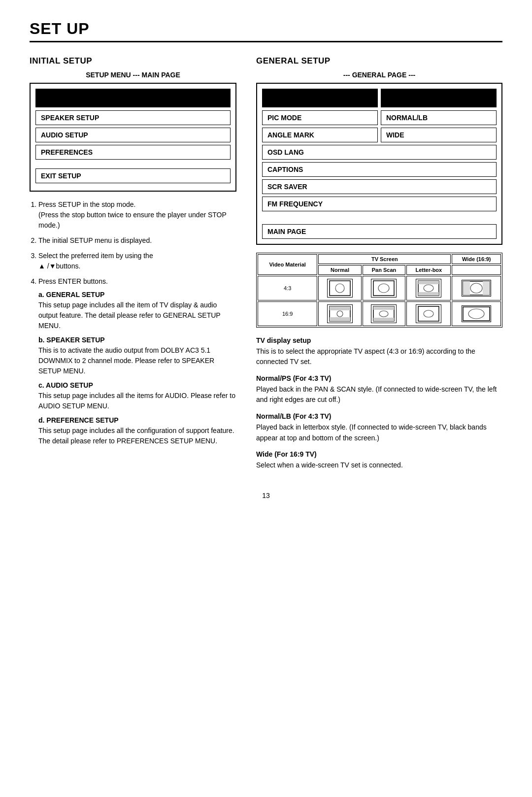 The image size is (532, 797). What do you see at coordinates (266, 496) in the screenshot?
I see `page-number: 13` at bounding box center [266, 496].